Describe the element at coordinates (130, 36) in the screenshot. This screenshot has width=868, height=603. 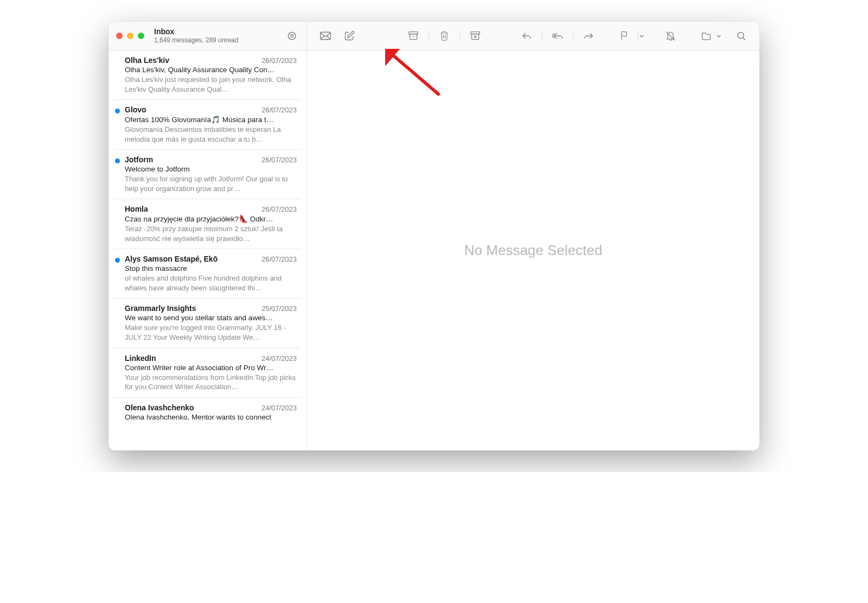
I see `traffic-lights` at that location.